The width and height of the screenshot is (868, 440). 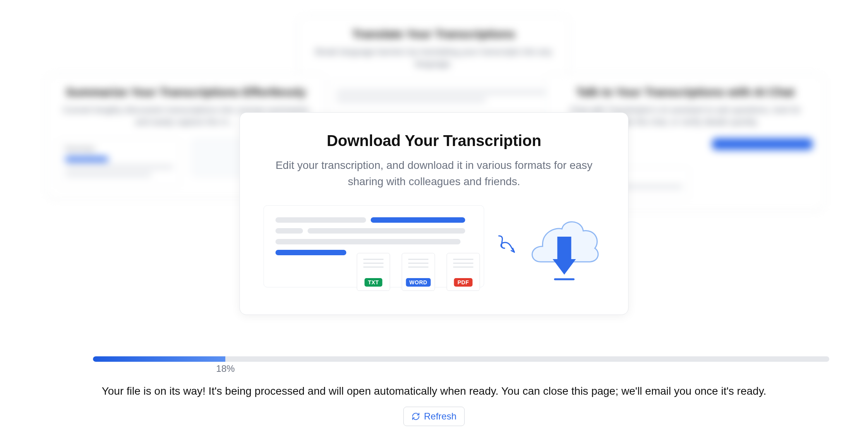 I want to click on card-illustration: TXT WORD PDF, so click(x=434, y=246).